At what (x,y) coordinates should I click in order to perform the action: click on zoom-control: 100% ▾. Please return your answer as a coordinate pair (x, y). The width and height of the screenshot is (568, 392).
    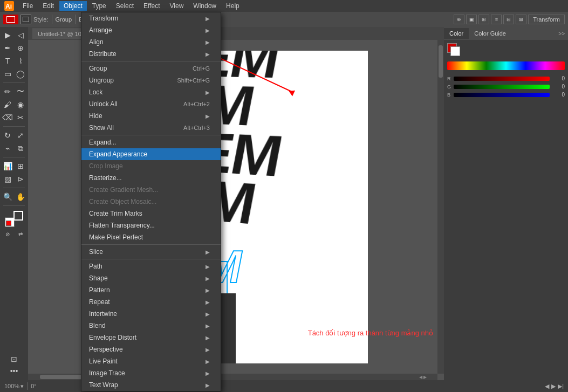
    Looking at the image, I should click on (14, 386).